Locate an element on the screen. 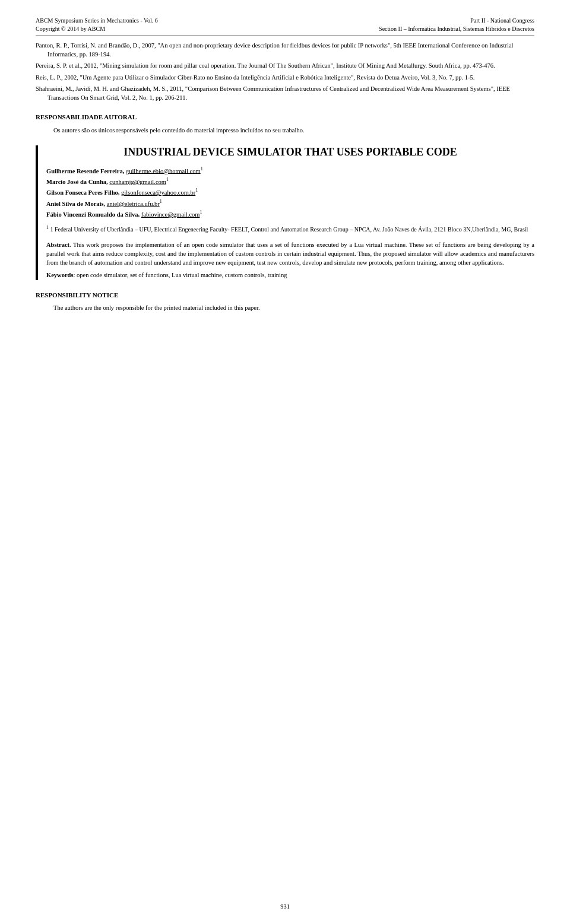 The width and height of the screenshot is (570, 924). affiliation-sup: 1 is located at coordinates (48, 228).